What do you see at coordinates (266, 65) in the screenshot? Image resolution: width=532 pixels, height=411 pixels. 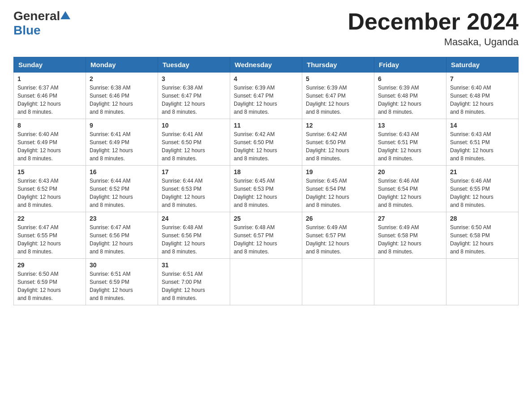 I see `calendar-header-row: Sunday Monday Tuesday Wednesday Thursday…` at bounding box center [266, 65].